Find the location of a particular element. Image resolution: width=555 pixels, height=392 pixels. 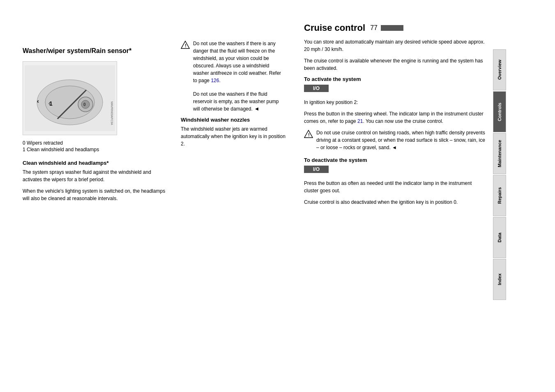

sidebar-tab-overview-label: Overview is located at coordinates (500, 70).